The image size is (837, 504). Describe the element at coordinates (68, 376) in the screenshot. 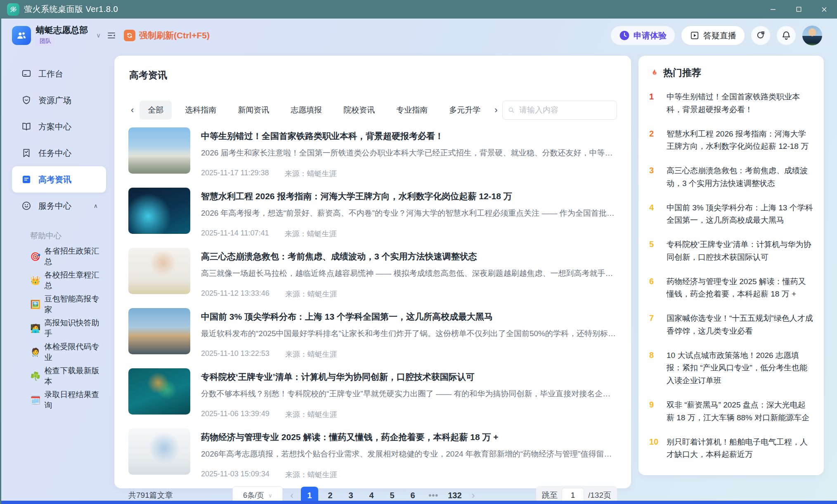

I see `sidebar-help-item: ☘️ 检查下载最新版本` at that location.